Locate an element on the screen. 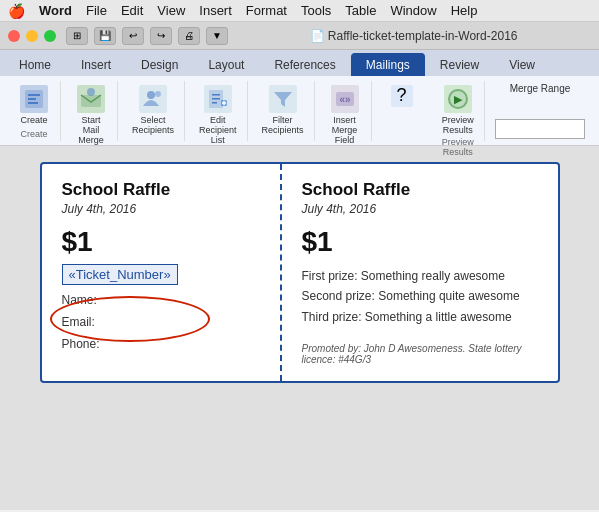 This screenshot has height=512, width=599. ribbon-group-merge-range: Merge Range is located at coordinates (540, 111).